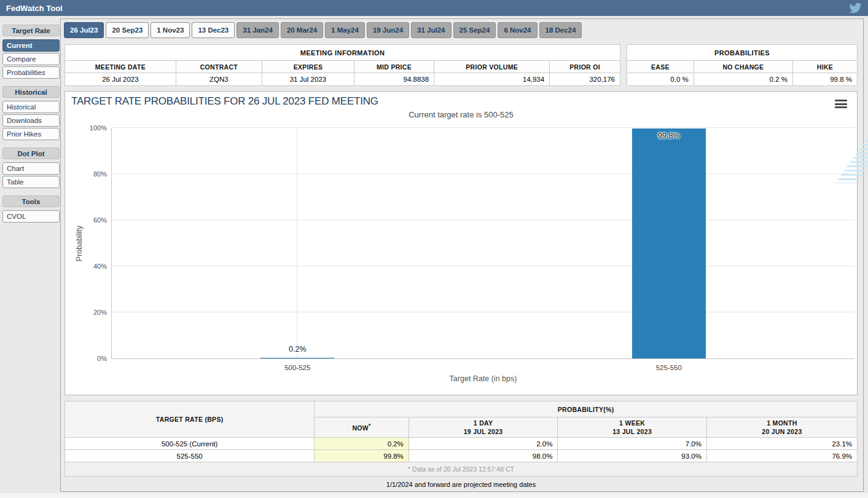 This screenshot has height=498, width=868. What do you see at coordinates (434, 8) in the screenshot?
I see `app-header: FedWatch Tool` at bounding box center [434, 8].